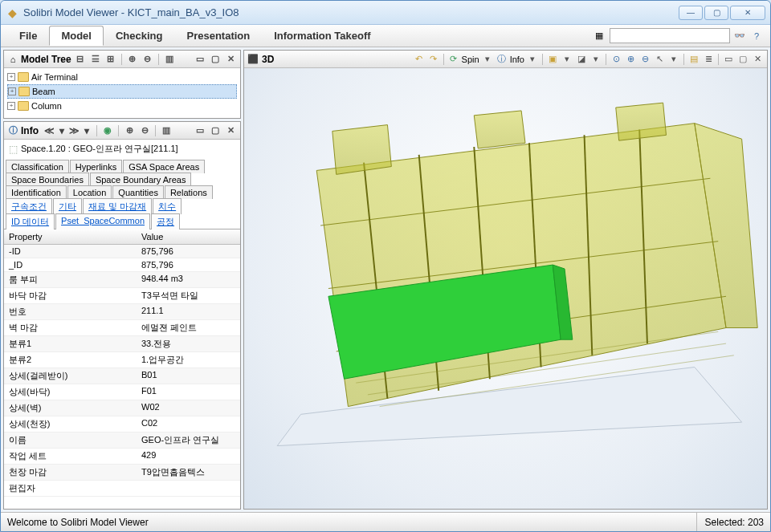 The width and height of the screenshot is (771, 532). I want to click on stack-icon: ≣, so click(708, 59).